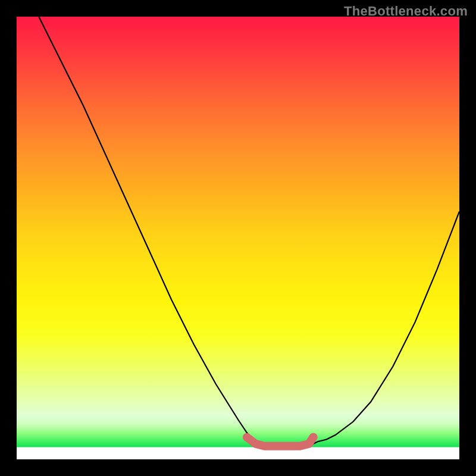 Image resolution: width=476 pixels, height=476 pixels. What do you see at coordinates (406, 11) in the screenshot?
I see `source-watermark: TheBottleneck.com` at bounding box center [406, 11].